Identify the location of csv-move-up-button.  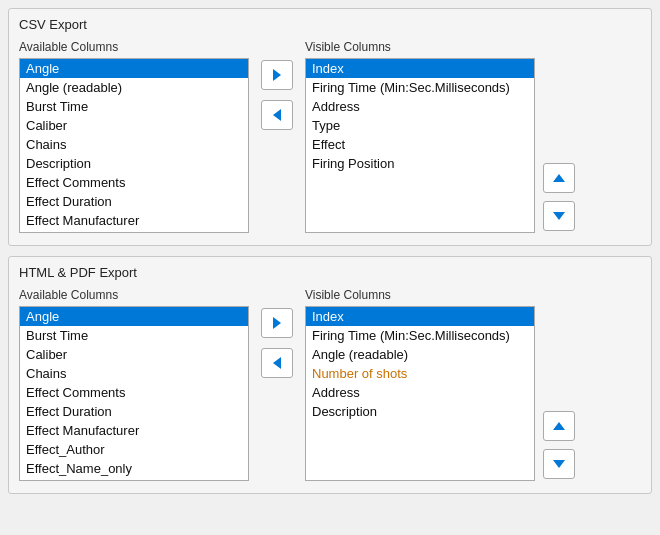
(559, 178).